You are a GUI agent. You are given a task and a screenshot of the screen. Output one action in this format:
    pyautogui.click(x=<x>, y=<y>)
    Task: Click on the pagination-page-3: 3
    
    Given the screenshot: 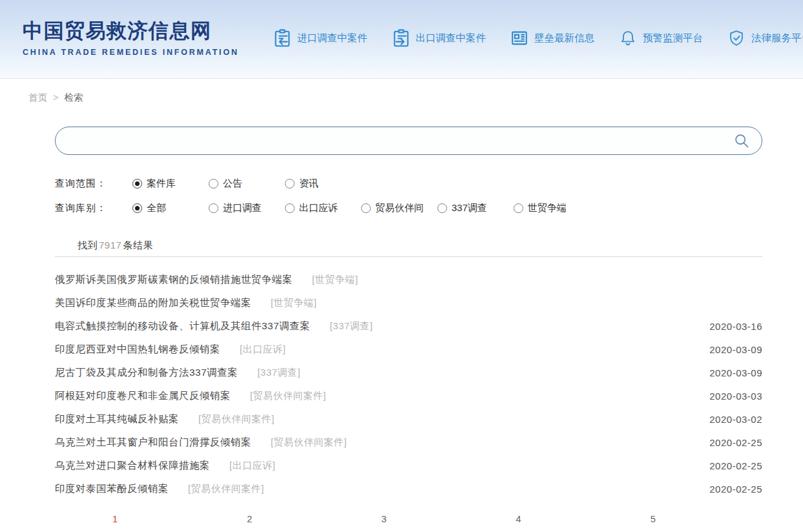 What is the action you would take?
    pyautogui.click(x=384, y=523)
    